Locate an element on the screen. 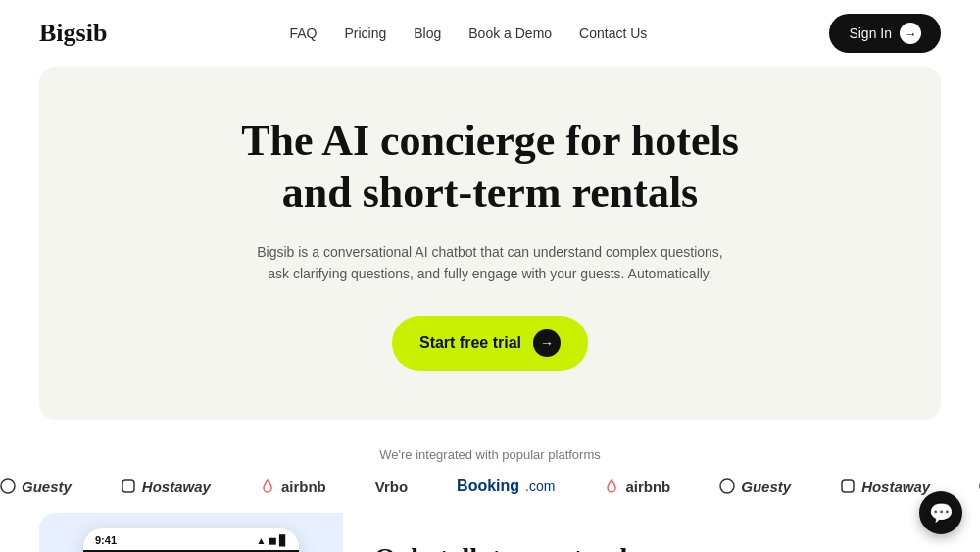 This screenshot has width=980, height=552. logo-hostaway-1: Hostaway is located at coordinates (166, 486).